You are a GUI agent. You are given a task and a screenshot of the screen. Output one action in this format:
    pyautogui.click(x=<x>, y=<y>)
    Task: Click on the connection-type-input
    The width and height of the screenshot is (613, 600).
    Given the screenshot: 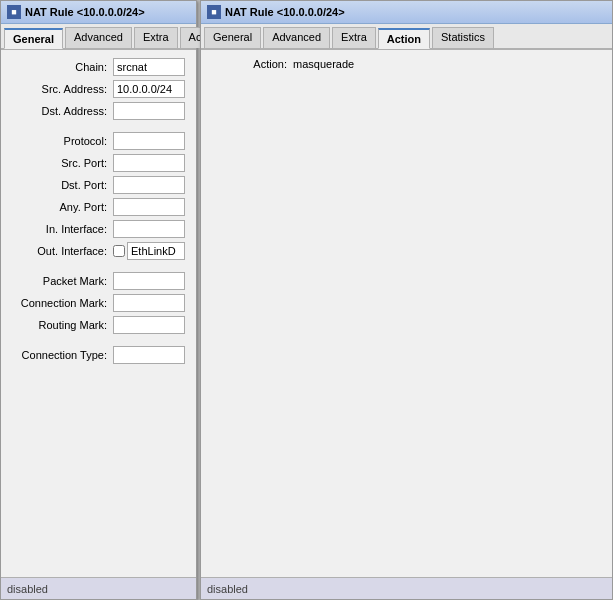 What is the action you would take?
    pyautogui.click(x=149, y=355)
    